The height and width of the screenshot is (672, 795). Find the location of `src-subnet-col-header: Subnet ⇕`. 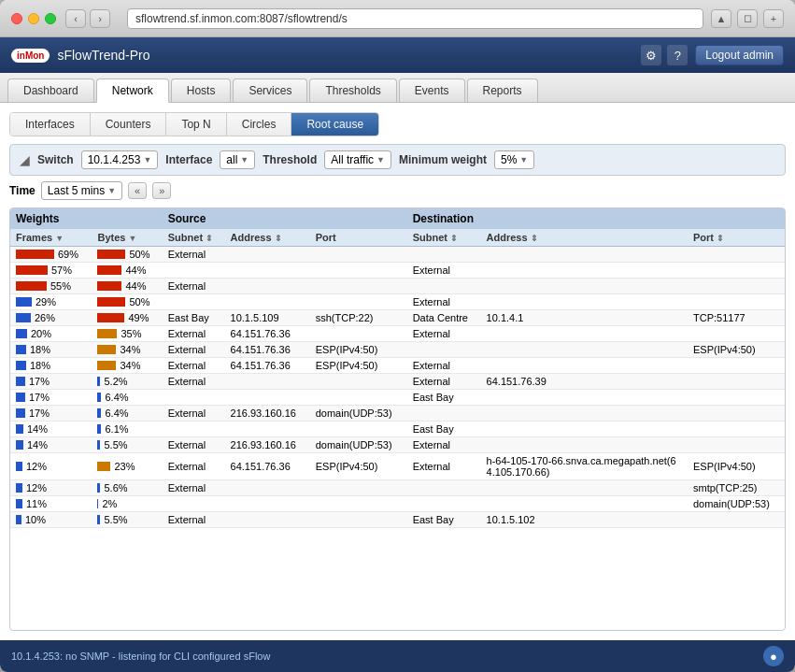

src-subnet-col-header: Subnet ⇕ is located at coordinates (194, 237).